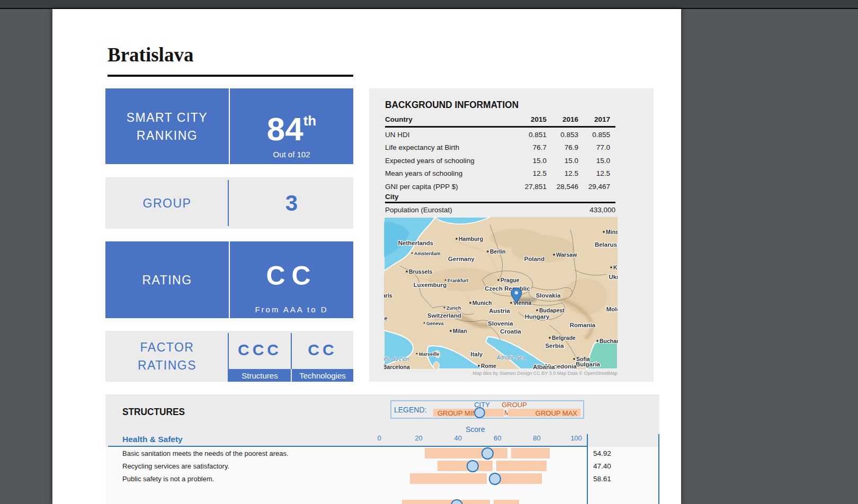  What do you see at coordinates (576, 438) in the screenshot?
I see `axis-tick: 100` at bounding box center [576, 438].